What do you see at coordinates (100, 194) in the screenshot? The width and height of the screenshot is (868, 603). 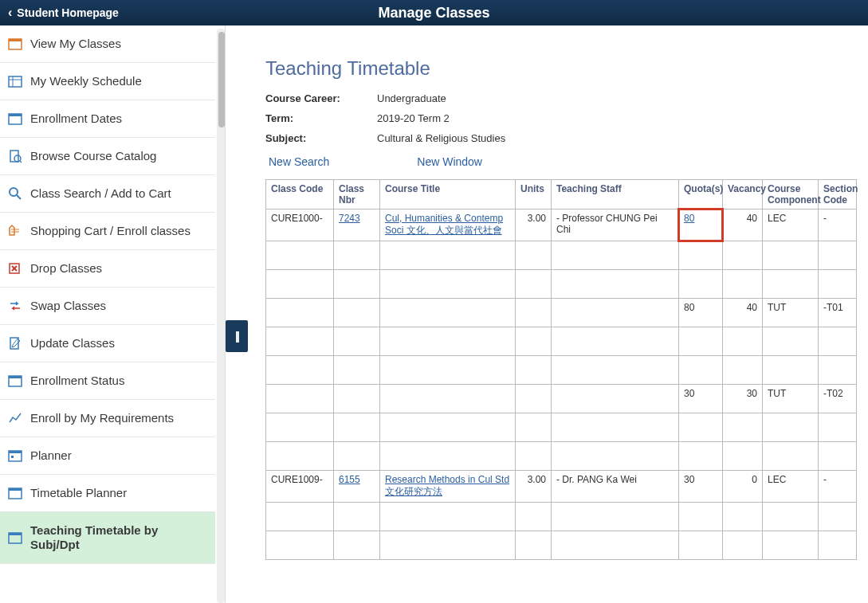 I see `sidebar-item-label: Class Search / Add to Cart` at bounding box center [100, 194].